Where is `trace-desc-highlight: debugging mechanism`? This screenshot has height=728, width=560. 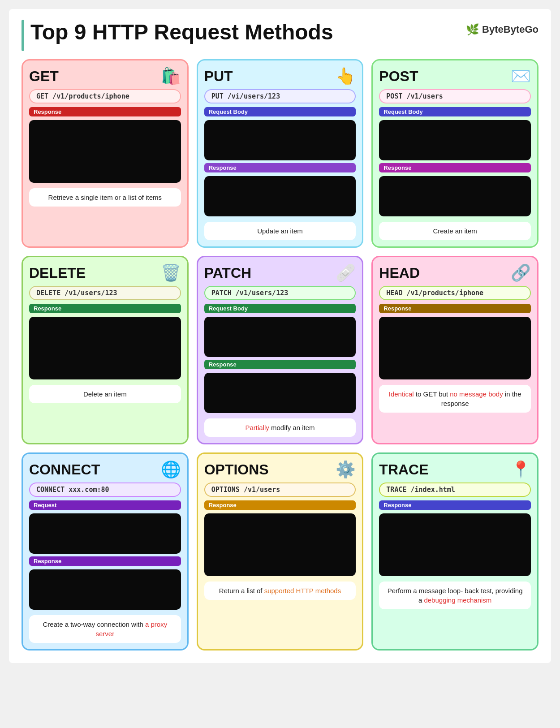 trace-desc-highlight: debugging mechanism is located at coordinates (458, 600).